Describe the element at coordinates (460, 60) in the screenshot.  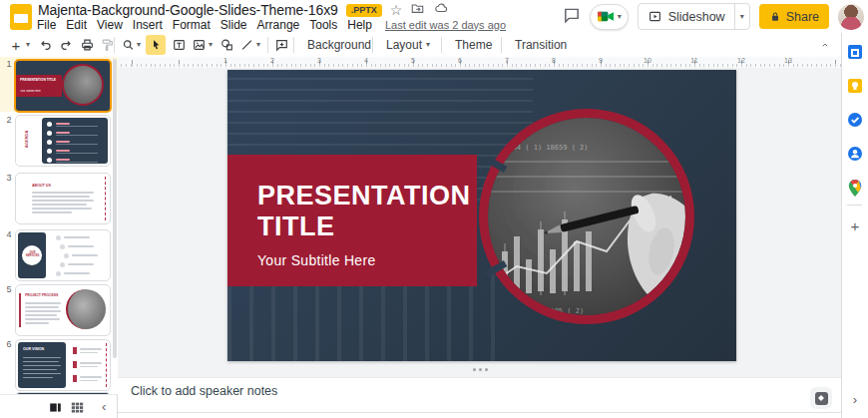
I see `ruler-number: 6` at that location.